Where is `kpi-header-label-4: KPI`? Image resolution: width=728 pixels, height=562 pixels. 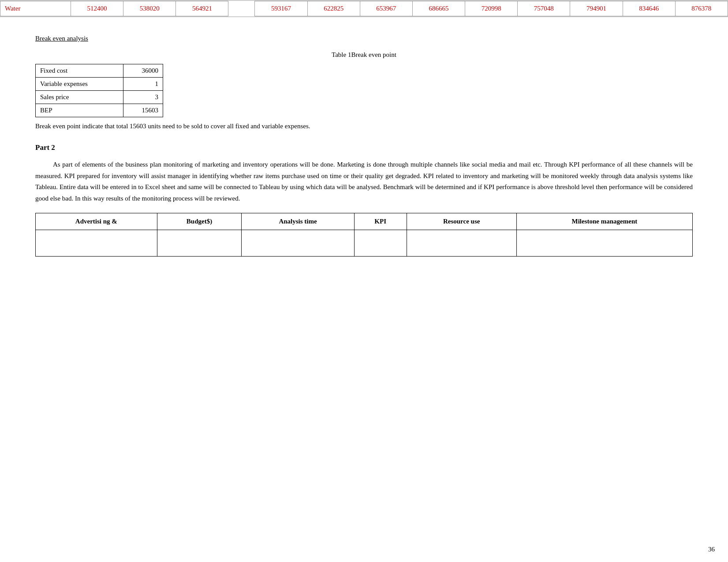
kpi-header-label-4: KPI is located at coordinates (380, 221).